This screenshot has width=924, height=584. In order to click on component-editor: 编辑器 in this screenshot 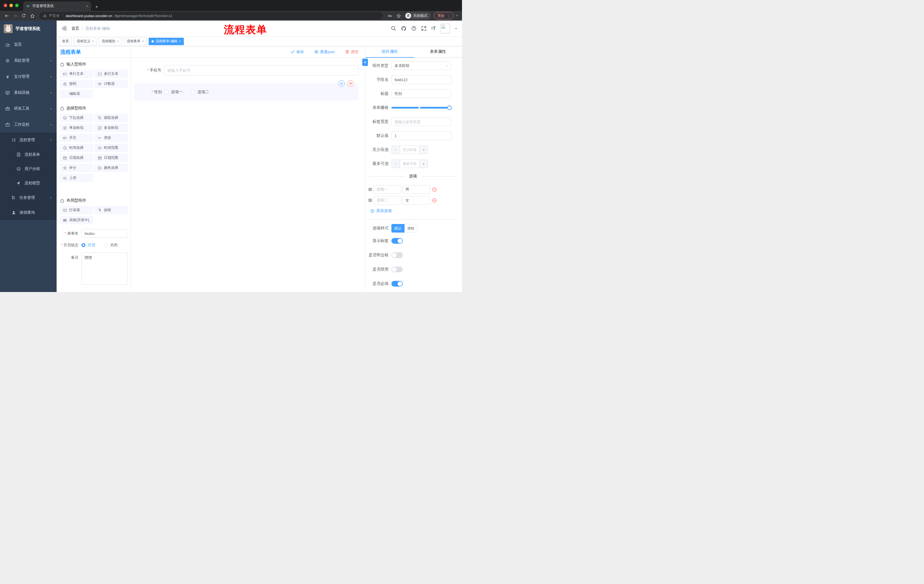, I will do `click(76, 94)`.